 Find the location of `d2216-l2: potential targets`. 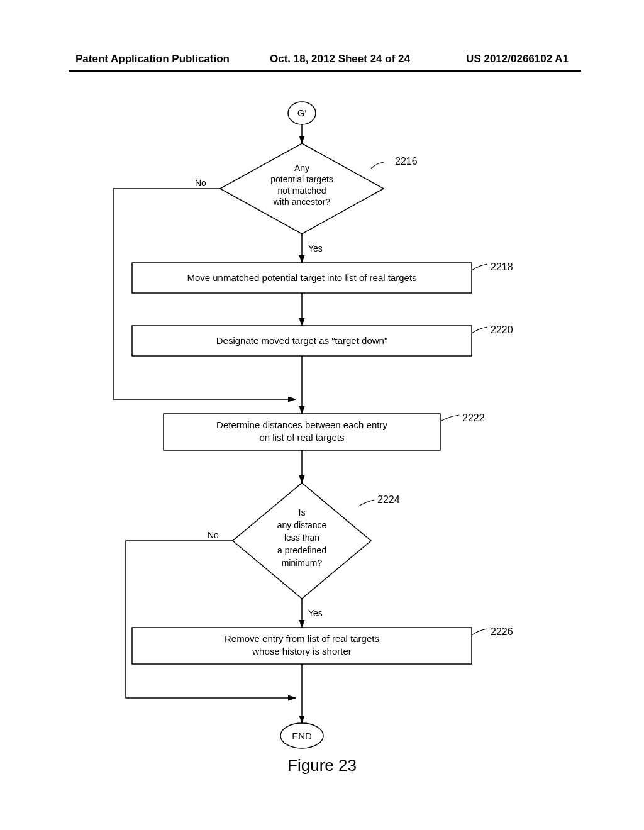

d2216-l2: potential targets is located at coordinates (302, 179).